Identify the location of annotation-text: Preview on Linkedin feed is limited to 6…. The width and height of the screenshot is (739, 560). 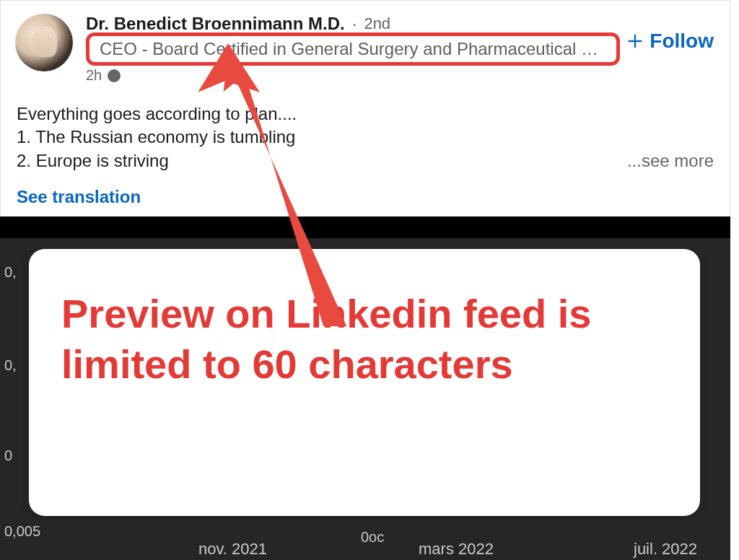
(364, 339).